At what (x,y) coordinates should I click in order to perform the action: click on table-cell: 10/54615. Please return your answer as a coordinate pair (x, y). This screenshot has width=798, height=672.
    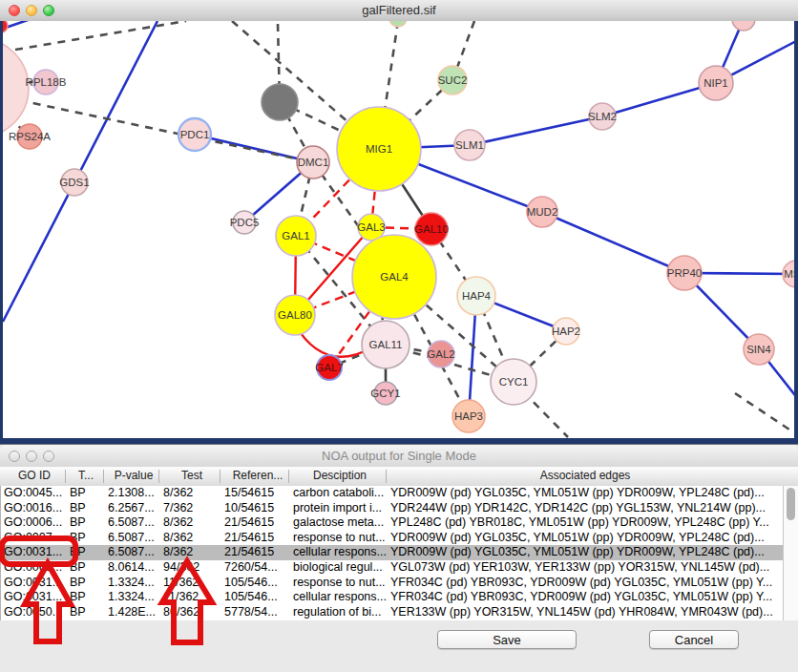
    Looking at the image, I should click on (259, 509).